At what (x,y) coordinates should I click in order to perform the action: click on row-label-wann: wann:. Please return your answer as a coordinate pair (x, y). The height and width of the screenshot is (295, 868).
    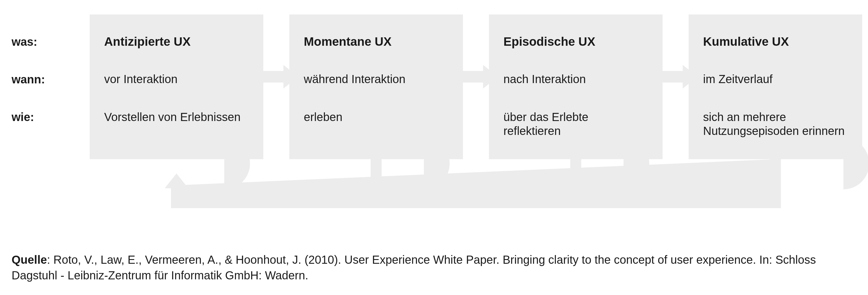
    Looking at the image, I should click on (28, 80).